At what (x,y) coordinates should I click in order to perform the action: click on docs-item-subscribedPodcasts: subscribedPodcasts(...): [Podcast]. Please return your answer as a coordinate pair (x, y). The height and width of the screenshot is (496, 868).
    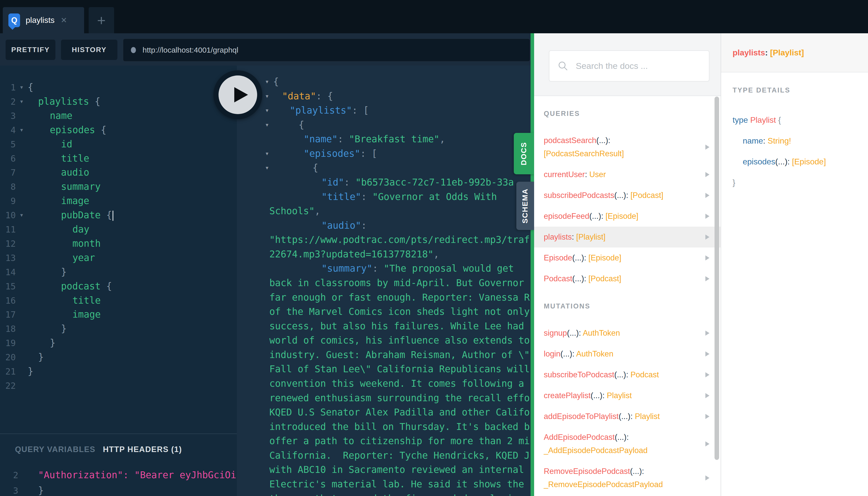
    Looking at the image, I should click on (627, 196).